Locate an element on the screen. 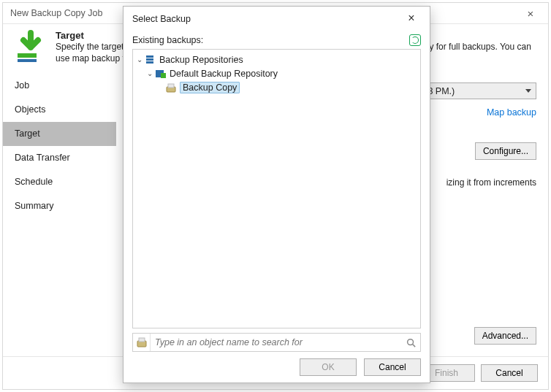 Image resolution: width=551 pixels, height=392 pixels. wizard-nav: Job Objects Target Data Transfer Schedul… is located at coordinates (60, 212).